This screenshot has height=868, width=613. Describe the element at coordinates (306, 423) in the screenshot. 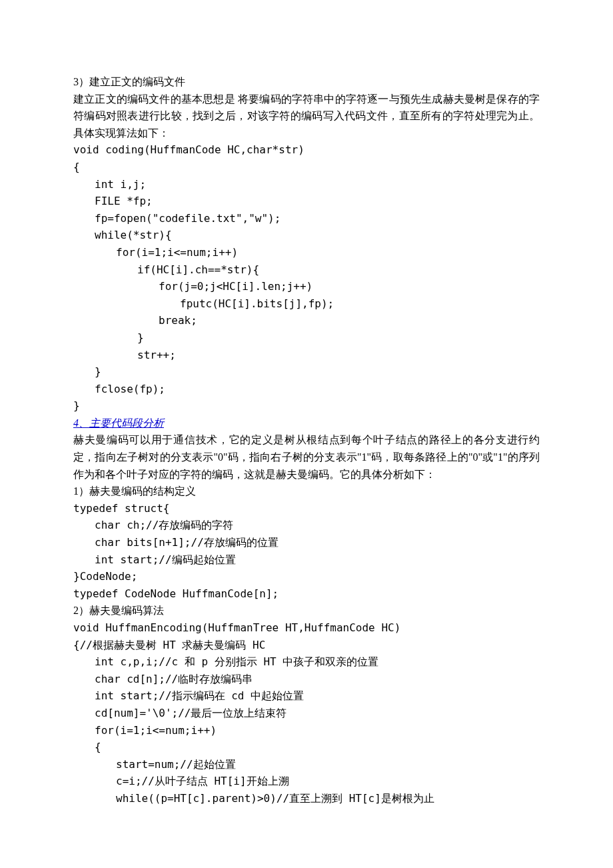

I see `section-4-title: 4、主要代码段分析` at that location.